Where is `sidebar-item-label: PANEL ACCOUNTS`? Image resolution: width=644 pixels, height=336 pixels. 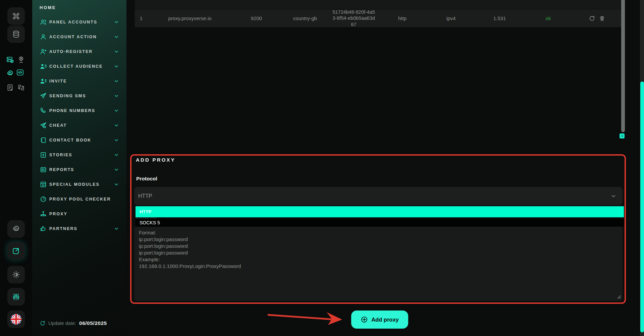
sidebar-item-label: PANEL ACCOUNTS is located at coordinates (73, 22).